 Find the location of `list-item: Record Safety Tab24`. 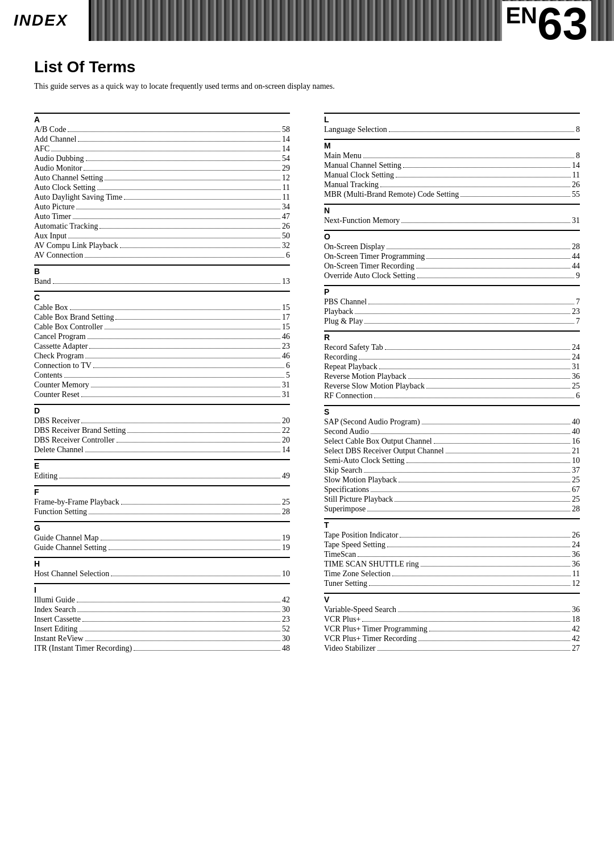

list-item: Record Safety Tab24 is located at coordinates (452, 348).